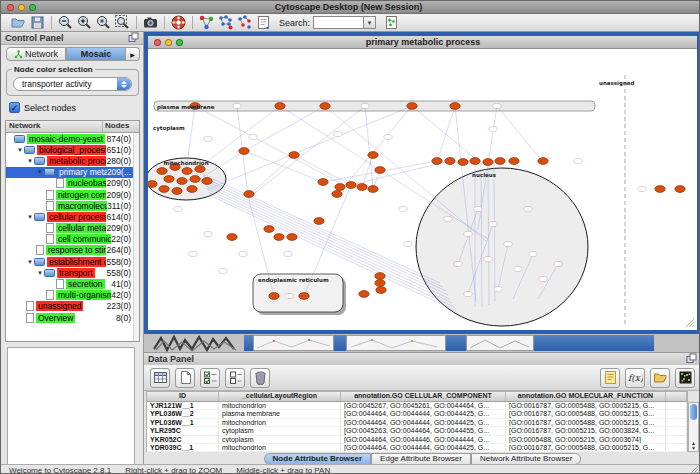 Image resolution: width=700 pixels, height=474 pixels. Describe the element at coordinates (70, 284) in the screenshot. I see `tree-row: secretion41(0)` at that location.